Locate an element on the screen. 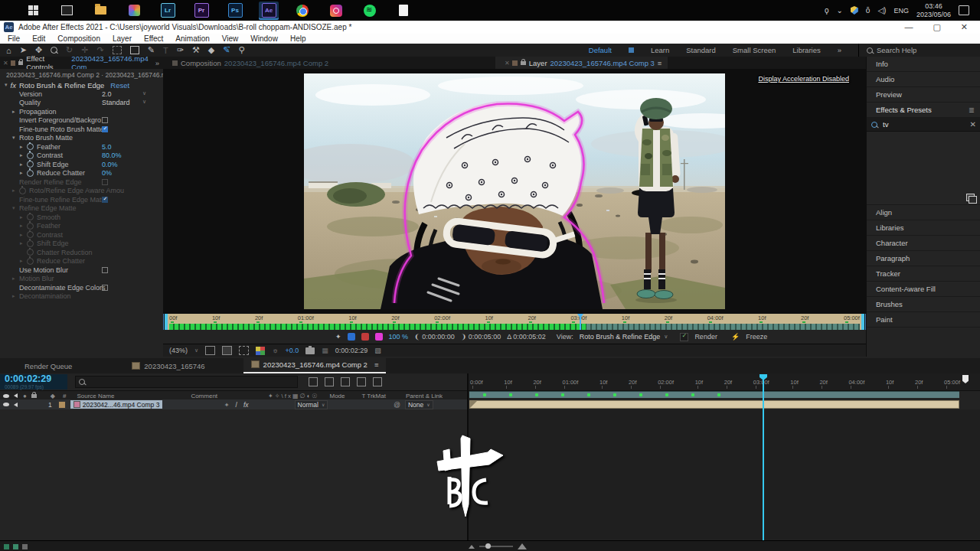  people-icon: ϙ is located at coordinates (827, 11).